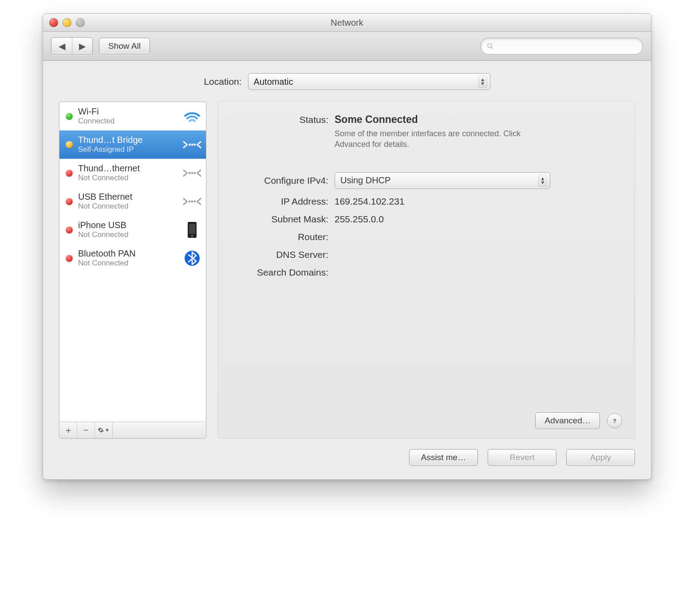  Describe the element at coordinates (522, 458) in the screenshot. I see `revert-button: Revert` at that location.